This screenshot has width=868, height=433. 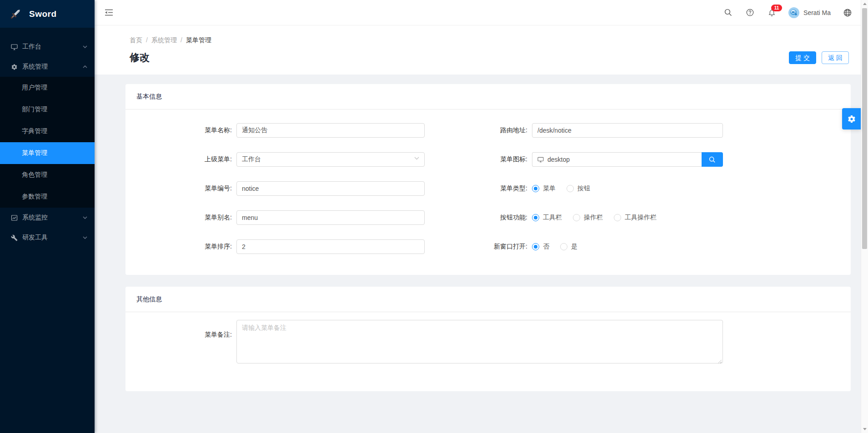 What do you see at coordinates (794, 13) in the screenshot?
I see `avatar` at bounding box center [794, 13].